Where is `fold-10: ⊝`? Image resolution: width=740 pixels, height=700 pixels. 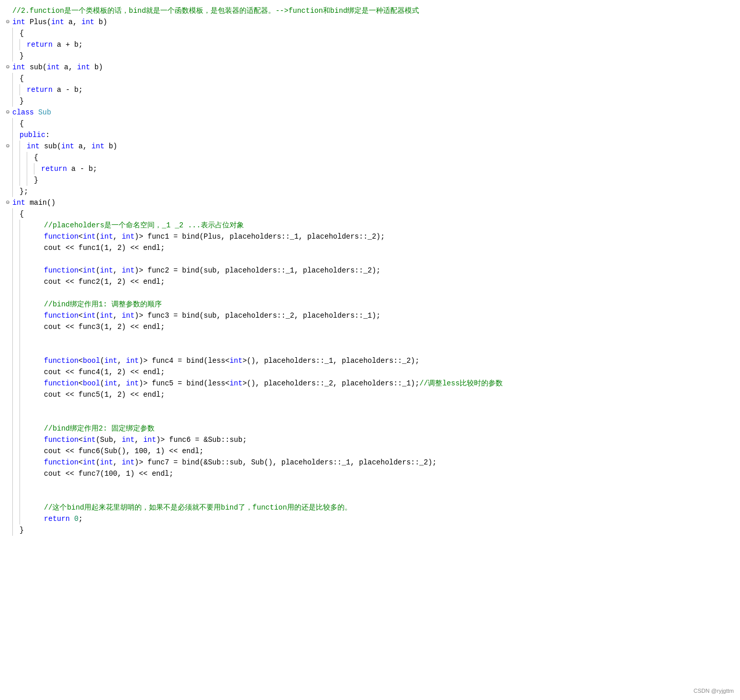 fold-10: ⊝ is located at coordinates (8, 112).